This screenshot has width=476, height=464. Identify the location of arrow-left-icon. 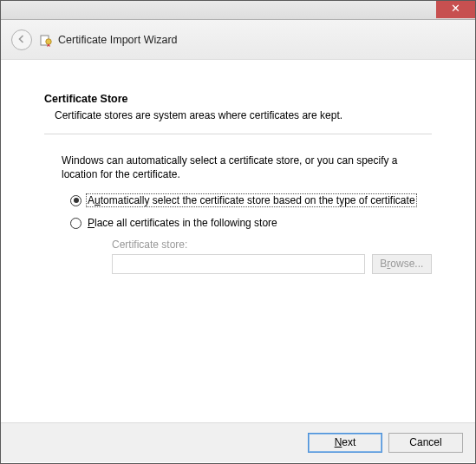
(22, 40).